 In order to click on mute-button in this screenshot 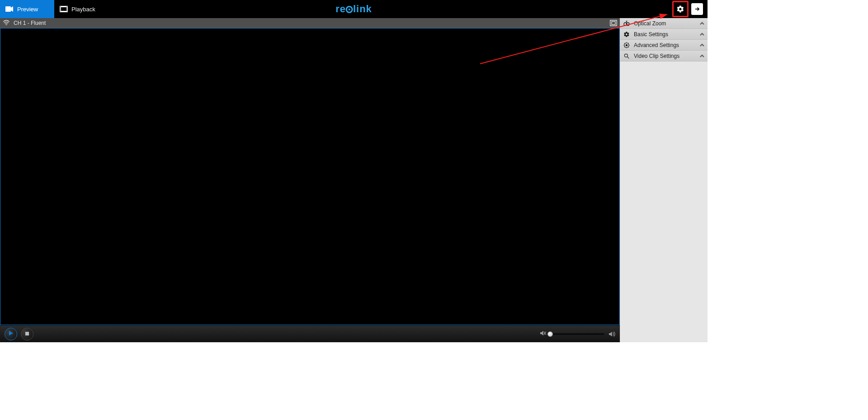, I will do `click(543, 334)`.